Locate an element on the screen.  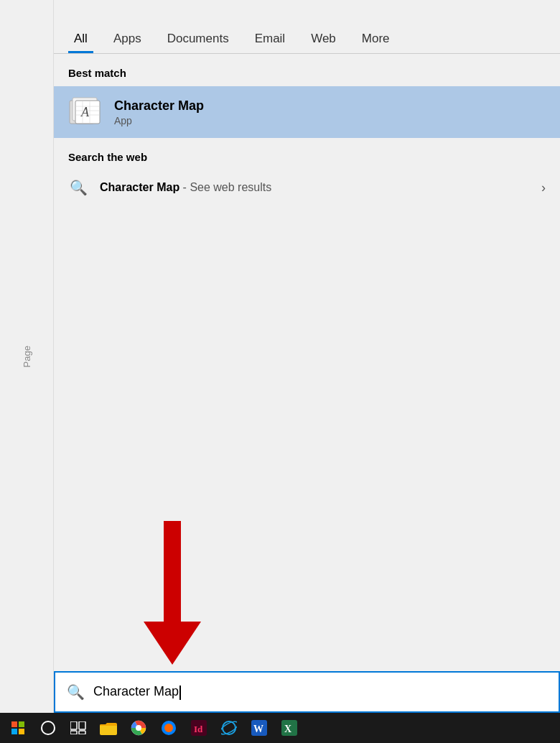
character-map-icon: A is located at coordinates (85, 112).